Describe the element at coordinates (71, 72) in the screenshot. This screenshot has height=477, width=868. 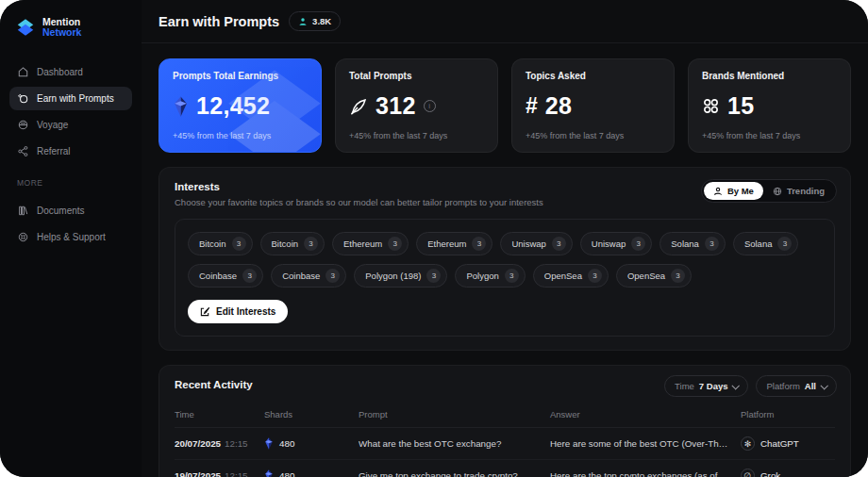
I see `sidebar-item-dashboard: Dashboard` at that location.